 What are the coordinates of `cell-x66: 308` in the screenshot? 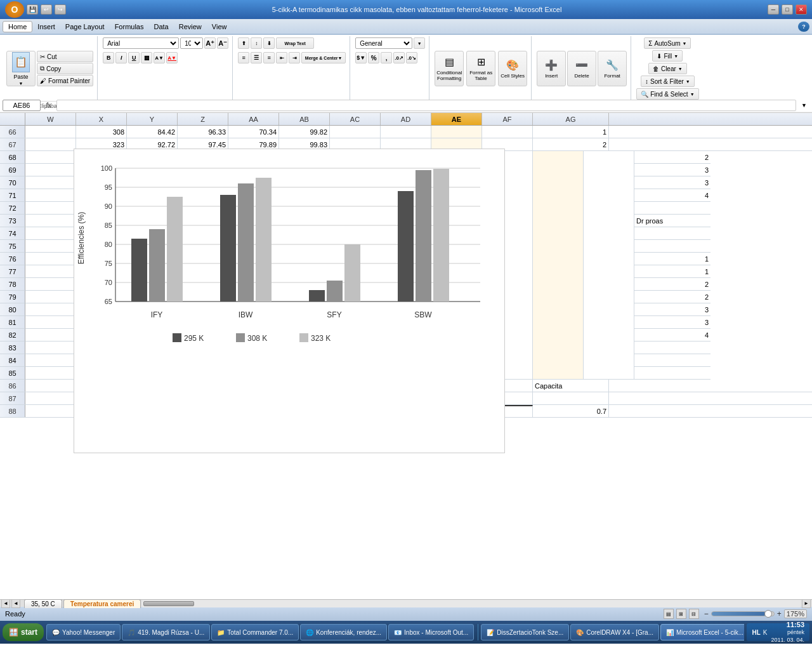 It's located at (102, 132).